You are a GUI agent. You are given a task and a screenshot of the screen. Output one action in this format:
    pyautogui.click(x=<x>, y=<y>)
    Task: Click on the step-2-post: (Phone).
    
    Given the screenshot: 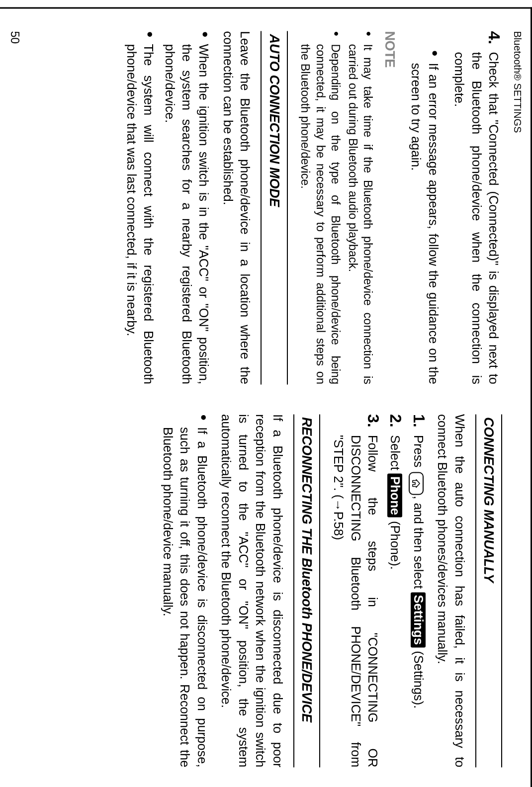 What is the action you would take?
    pyautogui.click(x=395, y=545)
    